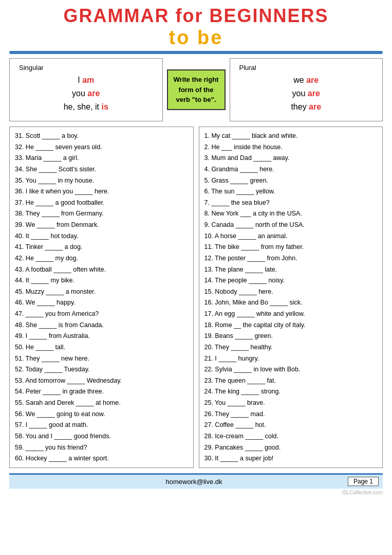 The height and width of the screenshot is (555, 392). I want to click on right-exercise-item: 10. A horse _____ an animal., so click(291, 237).